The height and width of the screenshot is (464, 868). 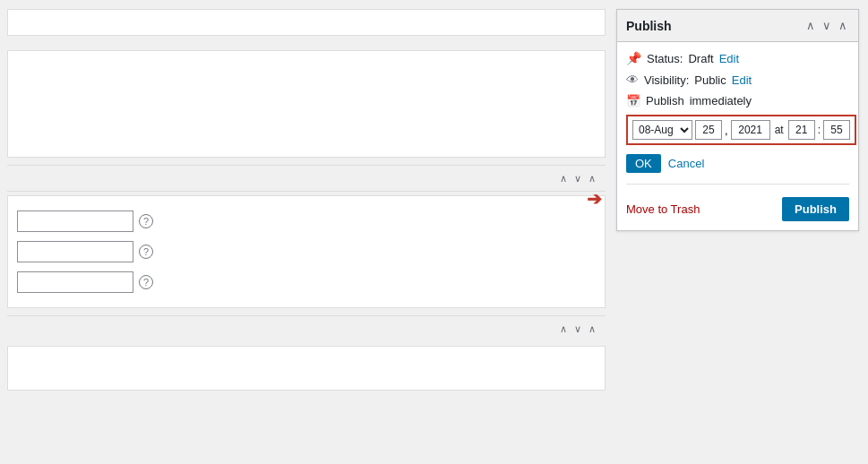 What do you see at coordinates (663, 210) in the screenshot?
I see `move-to-trash-link: Move to Trash` at bounding box center [663, 210].